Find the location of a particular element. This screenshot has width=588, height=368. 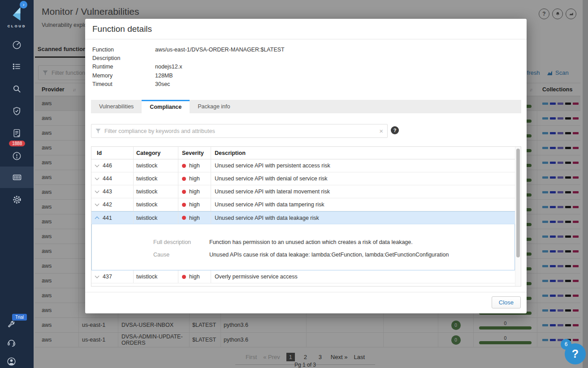

compliance-filter: × is located at coordinates (239, 131).